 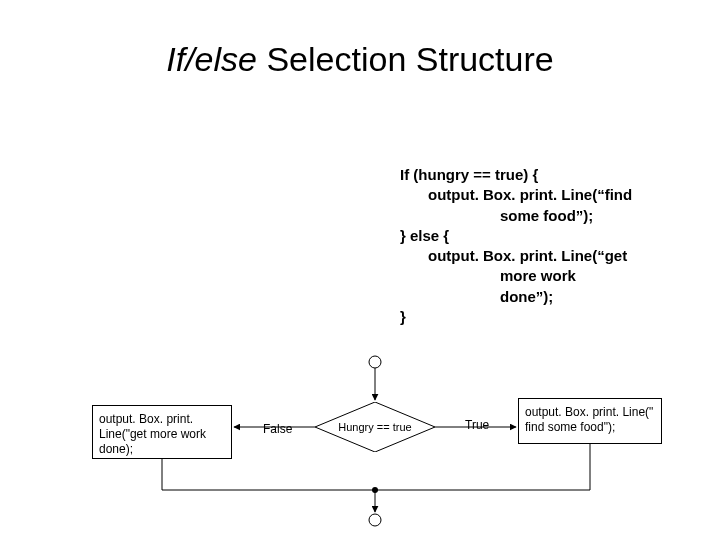 I want to click on code-block: If (hungry == true) { output. Box. print…, so click(x=540, y=246).